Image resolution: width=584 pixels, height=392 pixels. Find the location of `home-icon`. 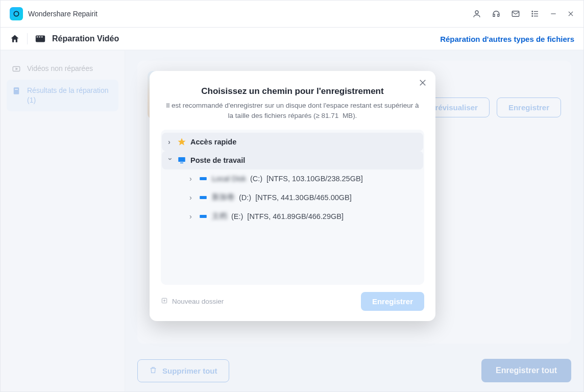

home-icon is located at coordinates (15, 39).